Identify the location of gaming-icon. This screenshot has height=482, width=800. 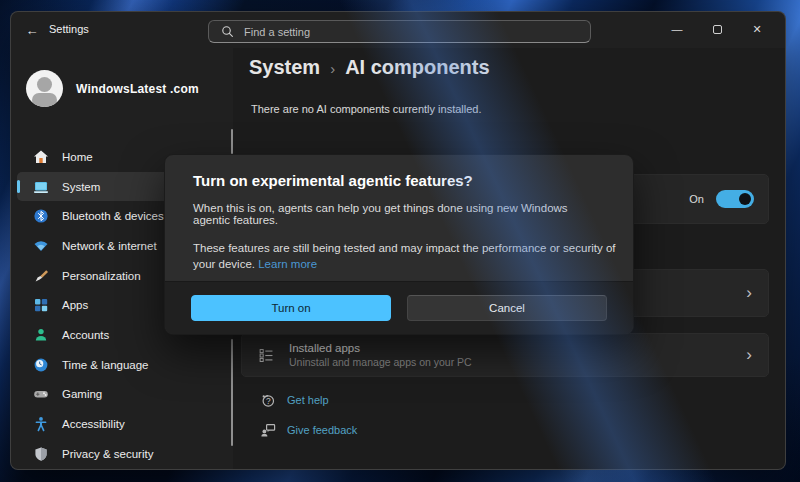
(40, 394).